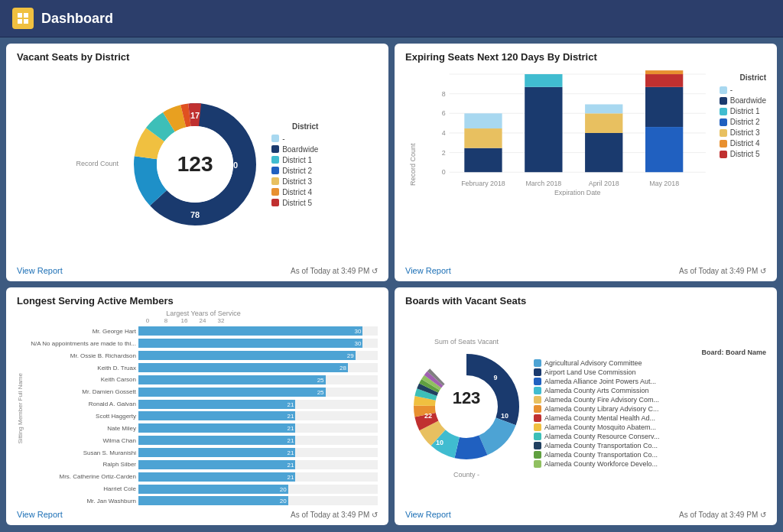 Image resolution: width=783 pixels, height=532 pixels. Describe the element at coordinates (203, 368) in the screenshot. I see `member-row: Keith D. Truax28` at that location.